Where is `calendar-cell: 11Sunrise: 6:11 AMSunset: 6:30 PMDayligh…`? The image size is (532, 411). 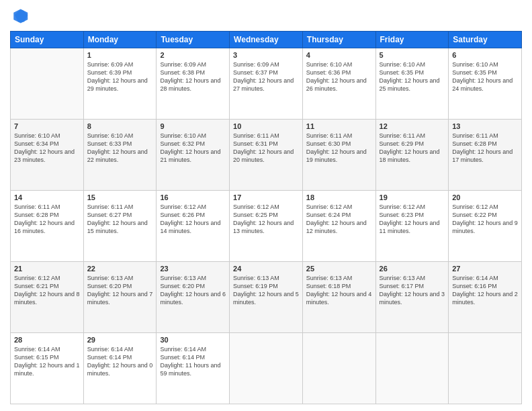 calendar-cell: 11Sunrise: 6:11 AMSunset: 6:30 PMDayligh… is located at coordinates (339, 155).